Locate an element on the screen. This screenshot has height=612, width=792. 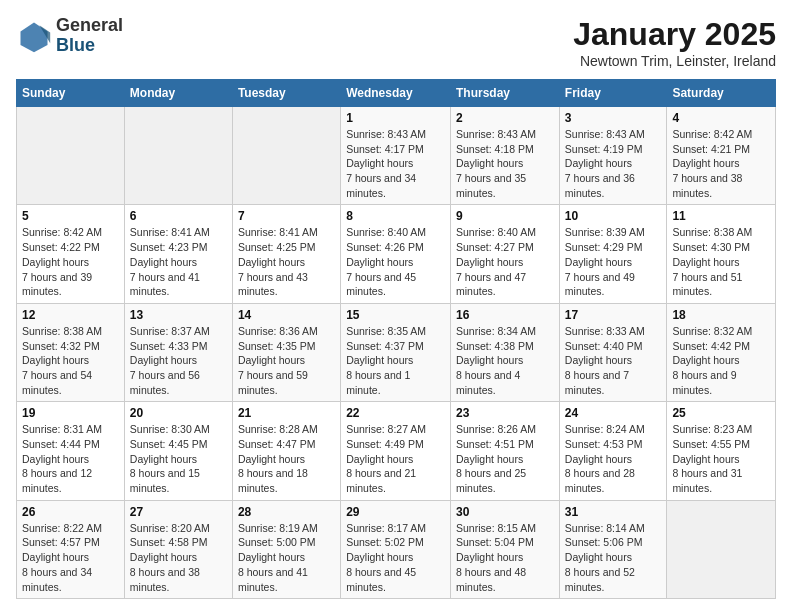
calendar-cell: 14 Sunrise: 8:36 AM Sunset: 4:35 PM Dayl… is located at coordinates (286, 352).